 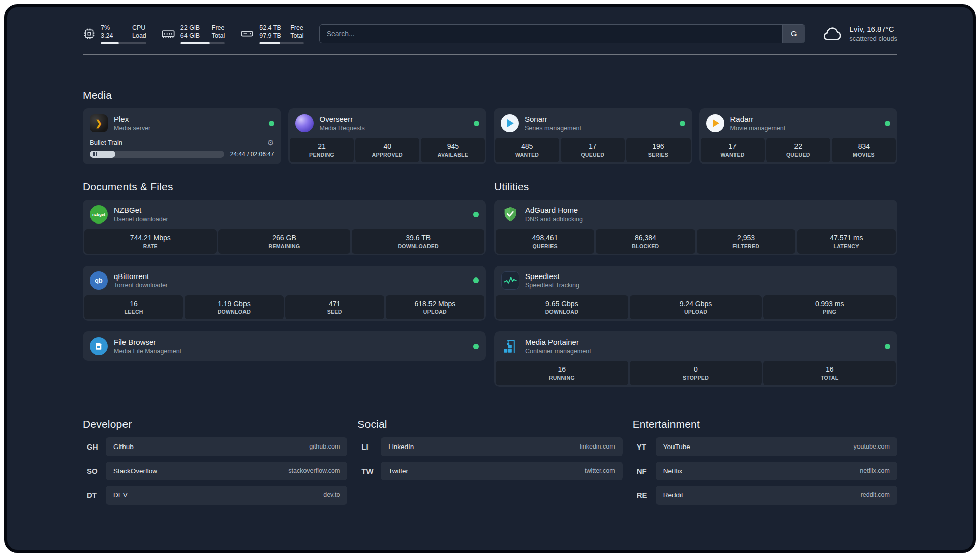 I want to click on radarr-icon, so click(x=715, y=123).